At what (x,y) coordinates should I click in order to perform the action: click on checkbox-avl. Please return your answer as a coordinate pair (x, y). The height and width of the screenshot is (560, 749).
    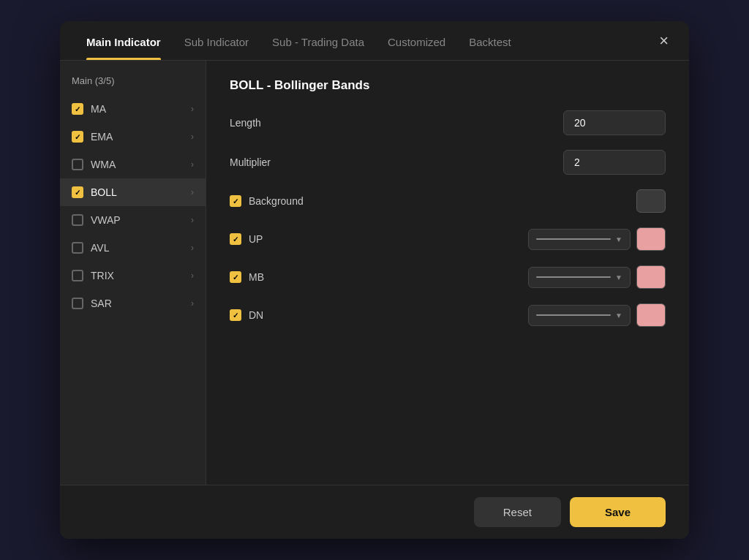
    Looking at the image, I should click on (78, 248).